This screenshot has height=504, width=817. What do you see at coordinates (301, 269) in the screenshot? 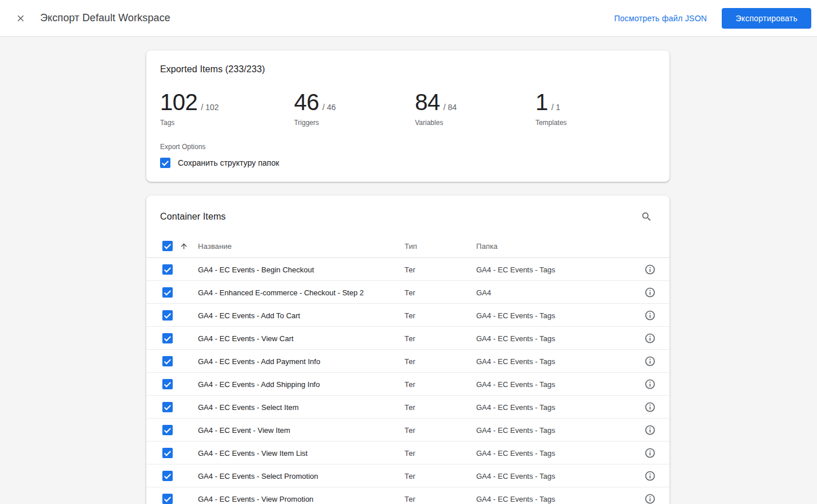
I see `row-name: GA4 - EC Events - Begin Checkout` at bounding box center [301, 269].